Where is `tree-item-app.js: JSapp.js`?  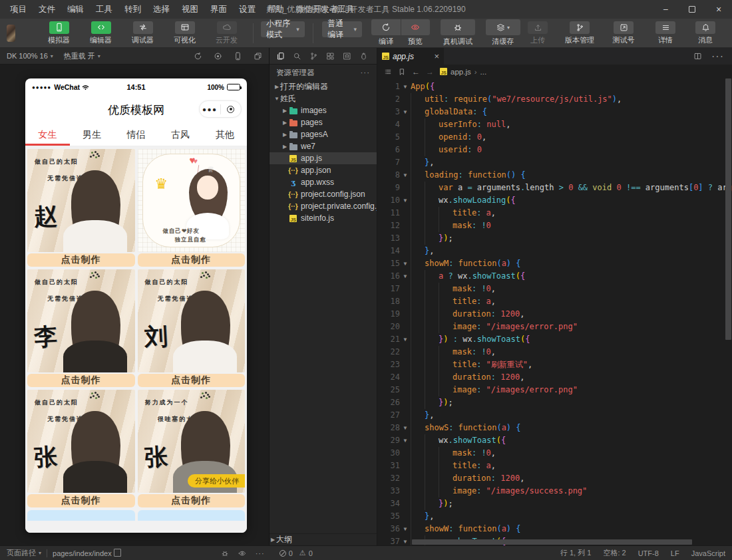
tree-item-app.js: JSapp.js is located at coordinates (323, 158).